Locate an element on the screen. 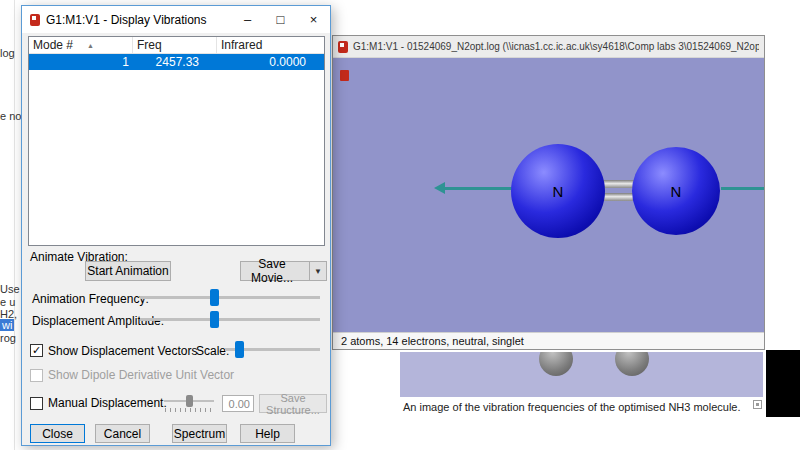  manual-displacement-slider is located at coordinates (189, 402).